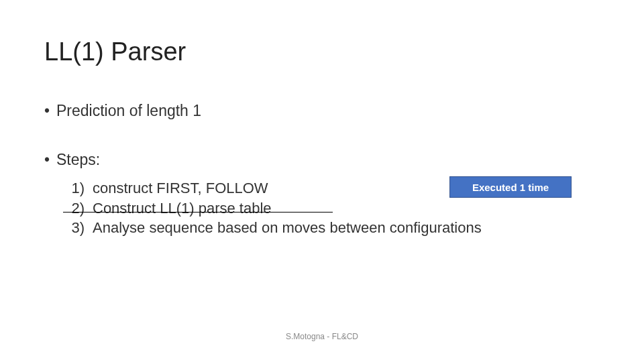  What do you see at coordinates (511, 188) in the screenshot?
I see `badge-label: Executed 1 time` at bounding box center [511, 188].